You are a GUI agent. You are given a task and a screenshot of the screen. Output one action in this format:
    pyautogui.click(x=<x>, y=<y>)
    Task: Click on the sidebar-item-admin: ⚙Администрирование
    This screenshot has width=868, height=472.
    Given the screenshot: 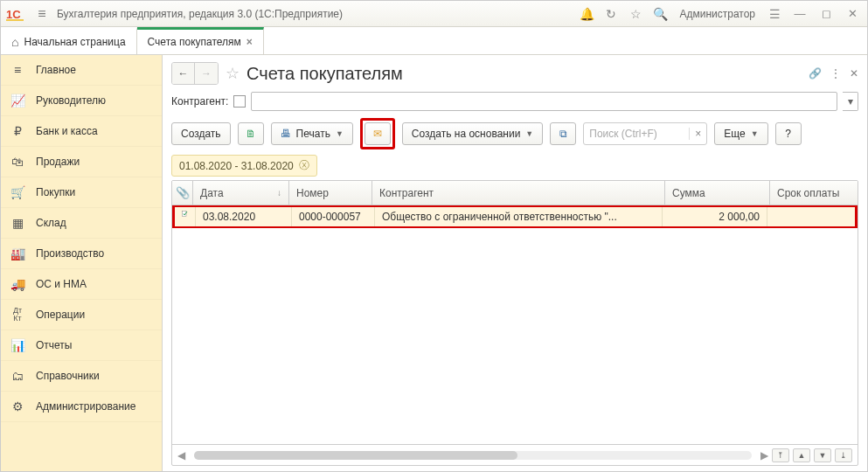 What is the action you would take?
    pyautogui.click(x=81, y=407)
    